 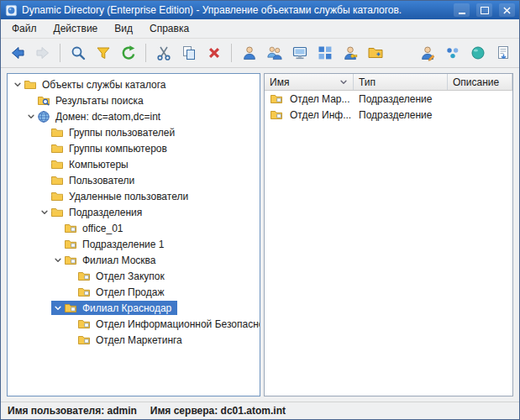 What do you see at coordinates (89, 180) in the screenshot?
I see `tree-item-content: Пользователи` at bounding box center [89, 180].